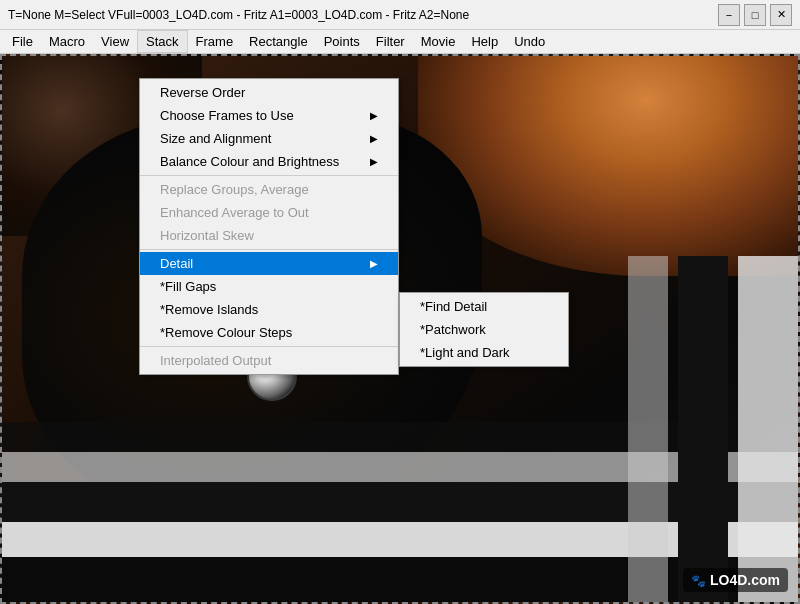 This screenshot has height=604, width=800. Describe the element at coordinates (269, 360) in the screenshot. I see `menu-interpolated-output: Interpolated Output` at that location.